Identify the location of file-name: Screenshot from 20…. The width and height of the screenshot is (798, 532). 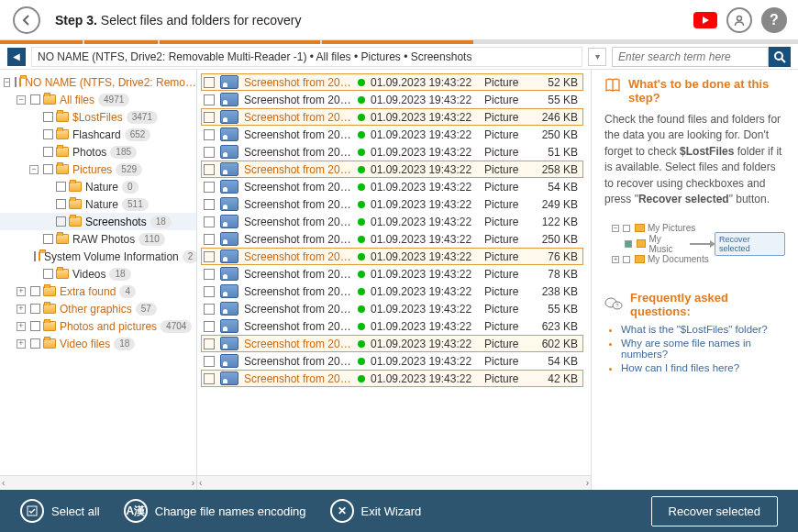
(298, 274).